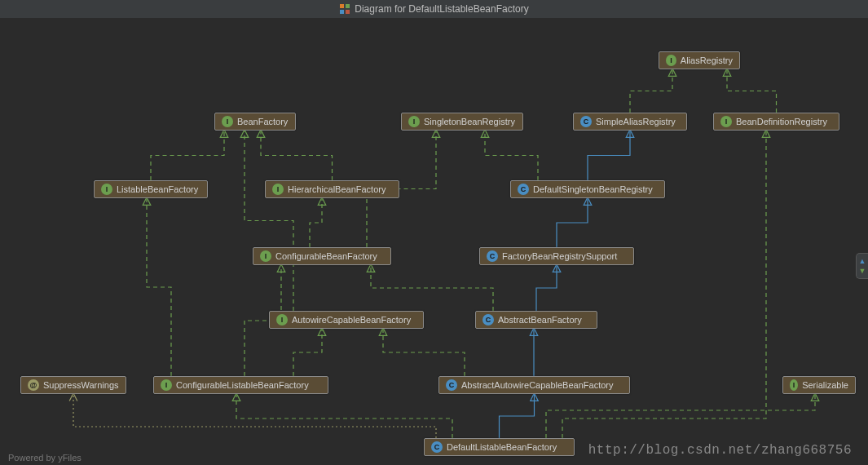 This screenshot has width=868, height=465. Describe the element at coordinates (469, 122) in the screenshot. I see `node-label: SingletonBeanRegistry` at that location.